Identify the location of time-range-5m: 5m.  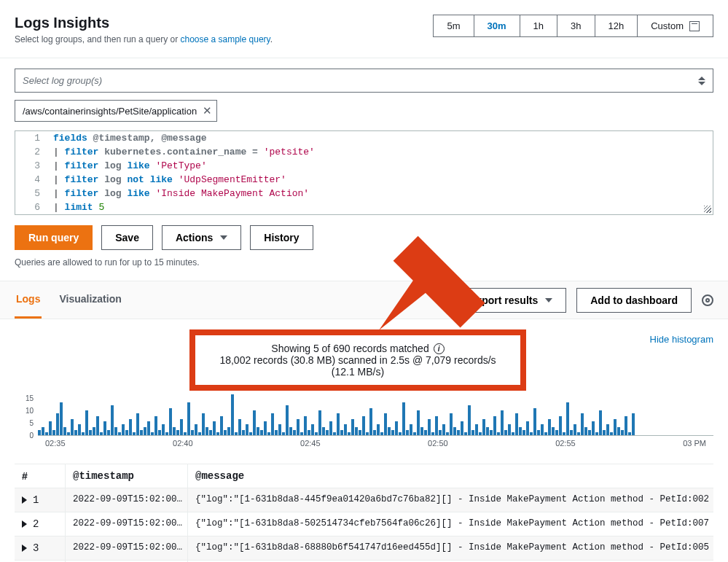
(453, 26).